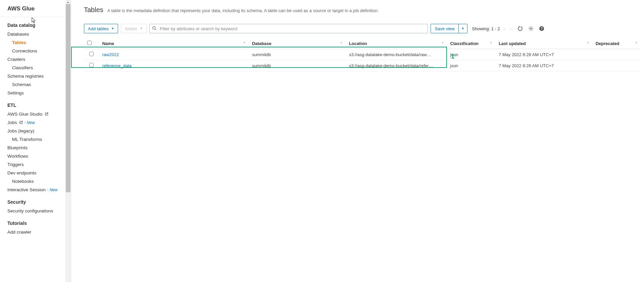 This screenshot has width=644, height=282. What do you see at coordinates (19, 42) in the screenshot?
I see `sidebar-item-label: Tables` at bounding box center [19, 42].